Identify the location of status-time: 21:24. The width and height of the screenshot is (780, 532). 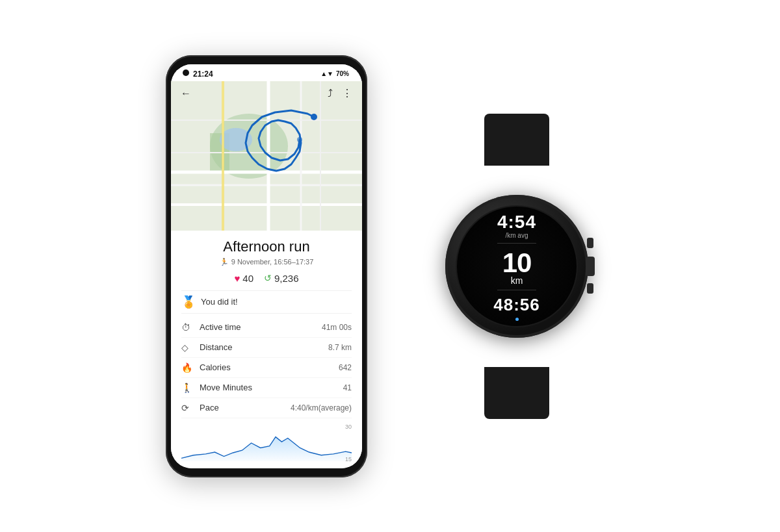
(203, 74).